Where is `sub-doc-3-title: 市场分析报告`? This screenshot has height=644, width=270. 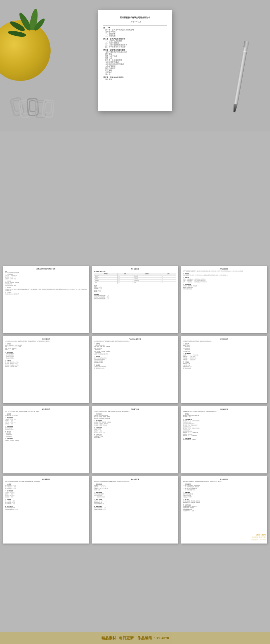 sub-doc-3-title: 市场分析报告 is located at coordinates (224, 269).